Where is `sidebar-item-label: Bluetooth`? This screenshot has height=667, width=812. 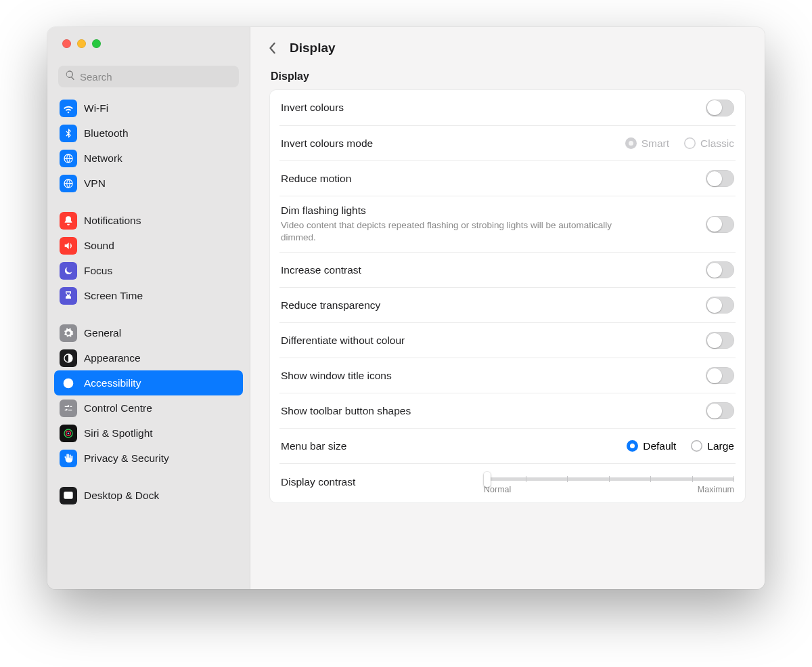 sidebar-item-label: Bluetooth is located at coordinates (106, 133).